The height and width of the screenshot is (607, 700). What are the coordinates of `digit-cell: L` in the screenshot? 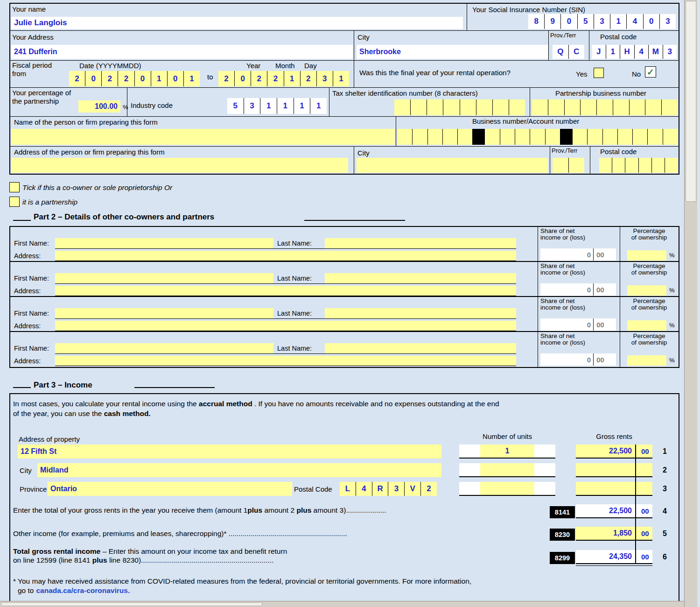 It's located at (348, 489).